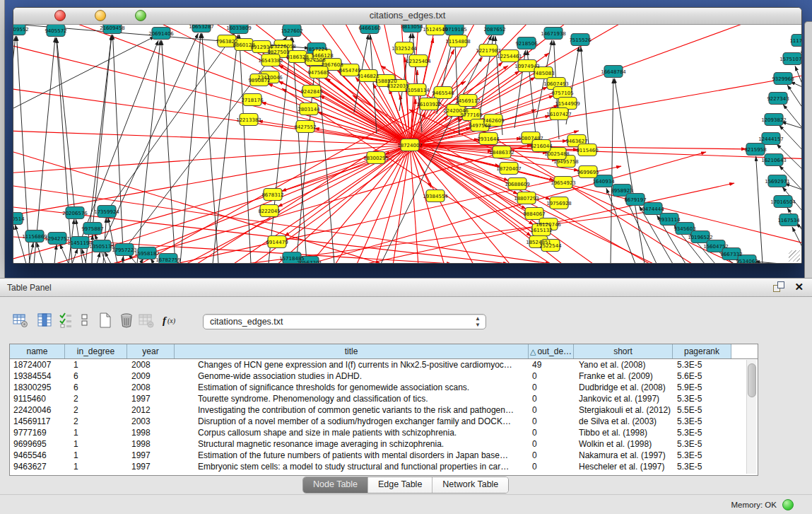 This screenshot has height=514, width=812. Describe the element at coordinates (563, 93) in the screenshot. I see `graph-node-label: 8757105` at that location.